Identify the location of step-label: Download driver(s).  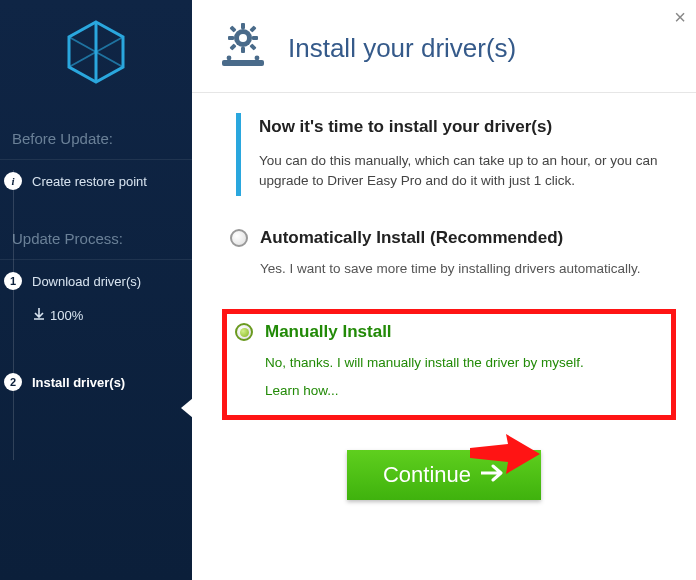
(86, 282).